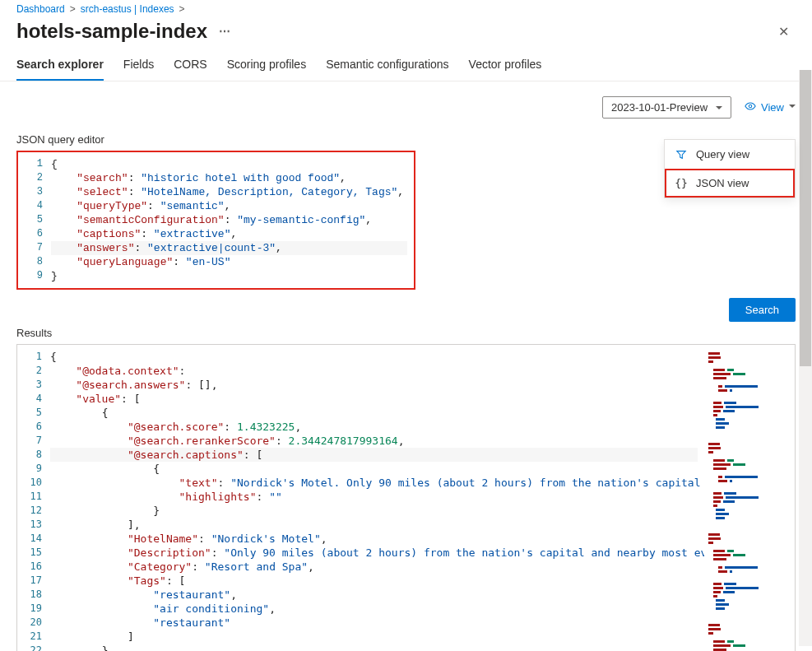  What do you see at coordinates (406, 332) in the screenshot?
I see `results-label: Results` at bounding box center [406, 332].